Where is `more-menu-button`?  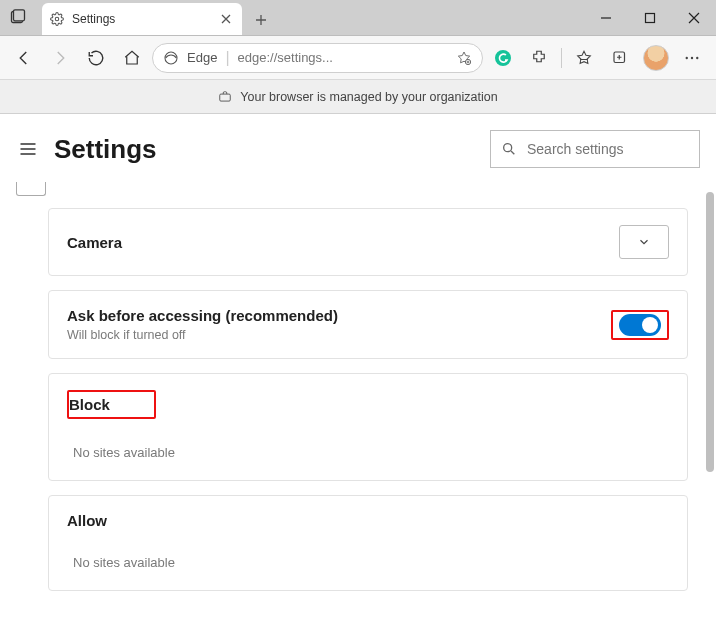
more-menu-button is located at coordinates (692, 58).